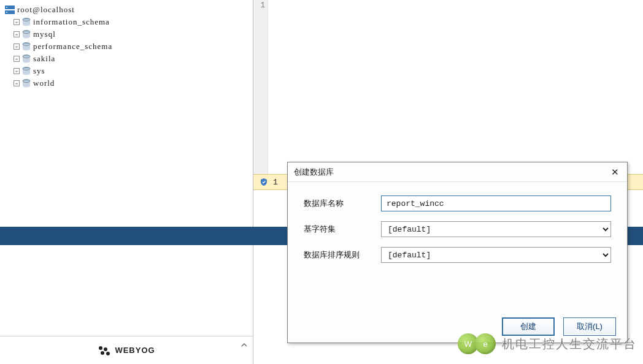  What do you see at coordinates (135, 351) in the screenshot?
I see `brand-text: WEBYOG` at bounding box center [135, 351].